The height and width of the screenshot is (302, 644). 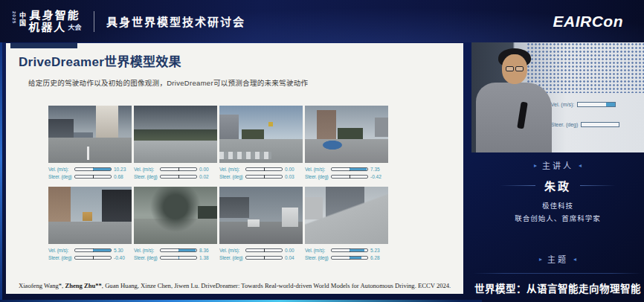 What do you see at coordinates (74, 28) in the screenshot?
I see `logo-suffix: 大会` at bounding box center [74, 28].